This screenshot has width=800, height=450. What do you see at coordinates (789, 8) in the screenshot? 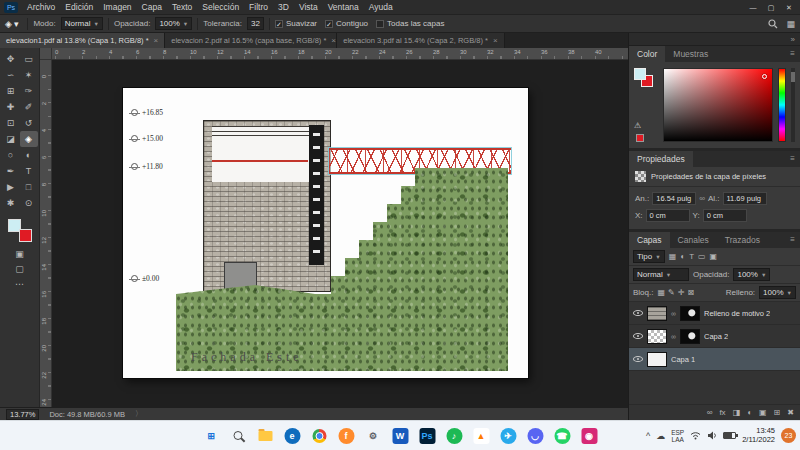
I see `close-button: ✕` at bounding box center [789, 8].